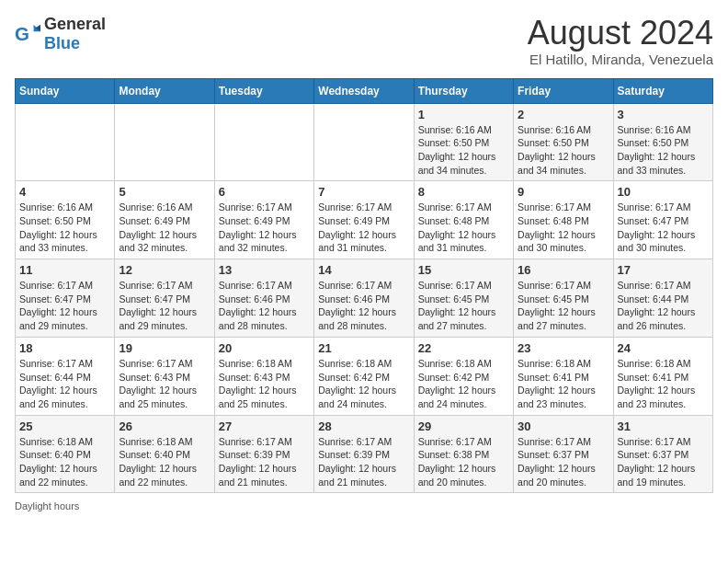  What do you see at coordinates (463, 114) in the screenshot?
I see `day-number: 1` at bounding box center [463, 114].